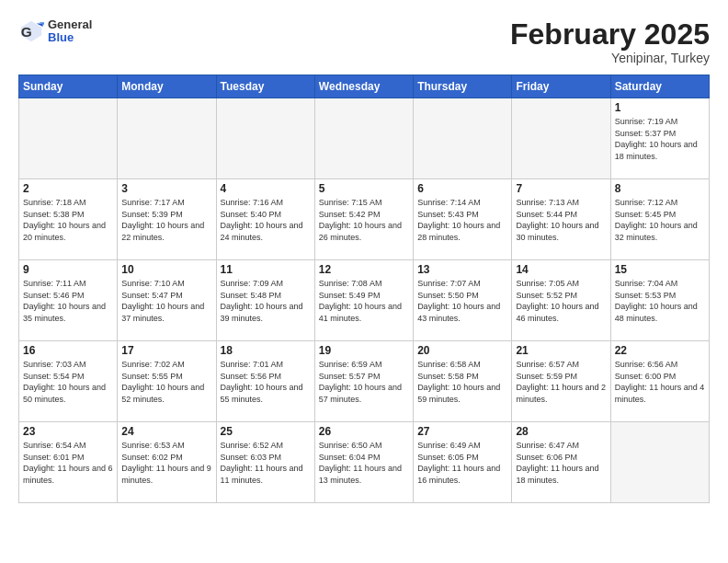 Image resolution: width=728 pixels, height=563 pixels. Describe the element at coordinates (68, 382) in the screenshot. I see `day-info: Sunrise: 7:03 AM Sunset: 5:54 PM Dayligh…` at that location.